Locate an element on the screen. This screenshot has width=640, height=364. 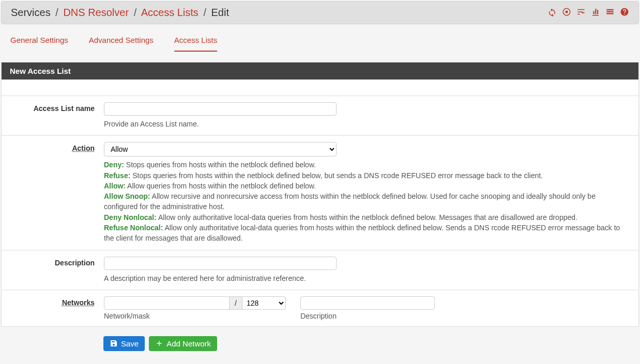
page-header: Services / DNS Resolver / Access Lists /… is located at coordinates (320, 12).